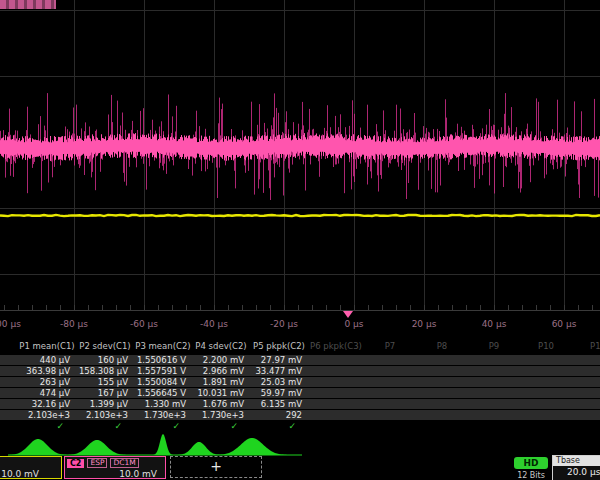 This screenshot has width=600, height=480. Describe the element at coordinates (221, 346) in the screenshot. I see `measure-header-cell: P4 sdev(C2)` at that location.